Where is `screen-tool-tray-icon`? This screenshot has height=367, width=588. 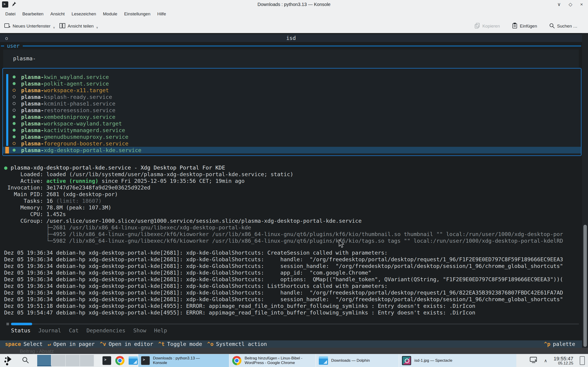
screen-tool-tray-icon is located at coordinates (534, 361).